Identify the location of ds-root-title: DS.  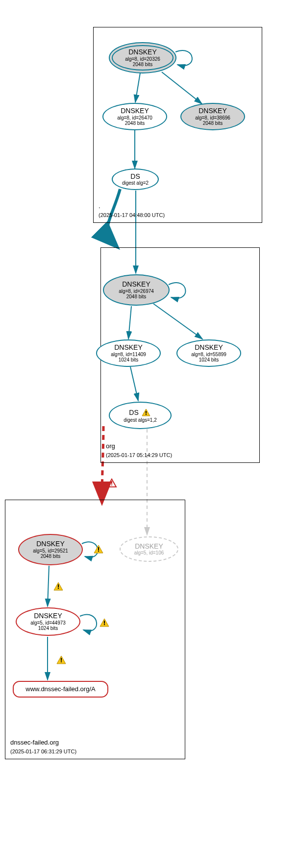
(135, 176).